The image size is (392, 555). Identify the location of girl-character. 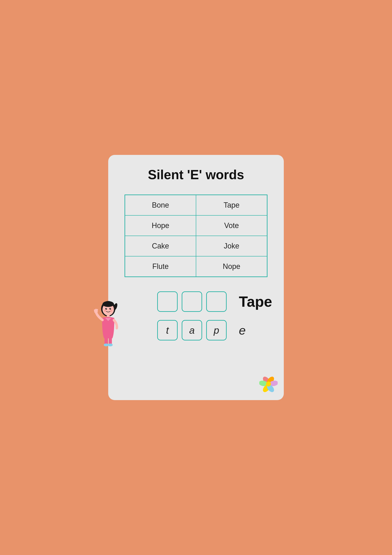
(108, 322).